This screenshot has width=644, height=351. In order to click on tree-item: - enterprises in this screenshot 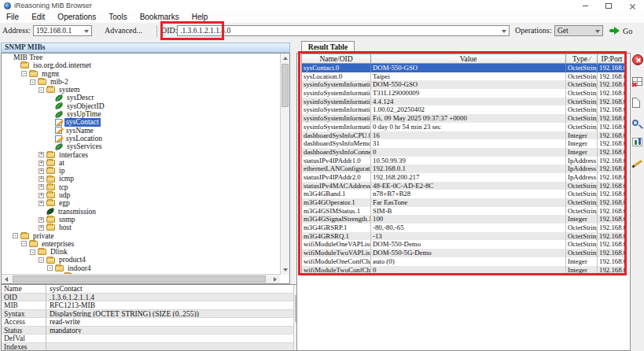, I will do `click(140, 244)`.